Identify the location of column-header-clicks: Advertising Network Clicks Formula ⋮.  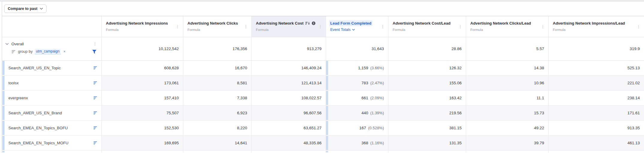
(217, 26).